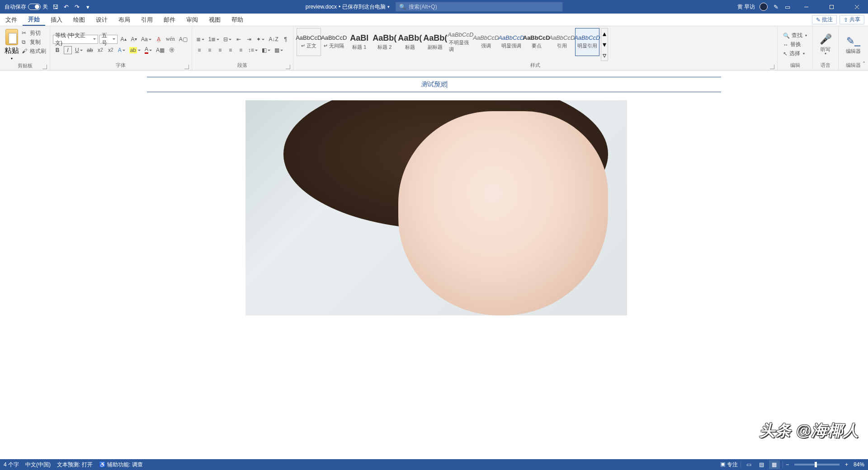 The width and height of the screenshot is (868, 470). I want to click on style-tile-标题: AaBb(标题, so click(410, 42).